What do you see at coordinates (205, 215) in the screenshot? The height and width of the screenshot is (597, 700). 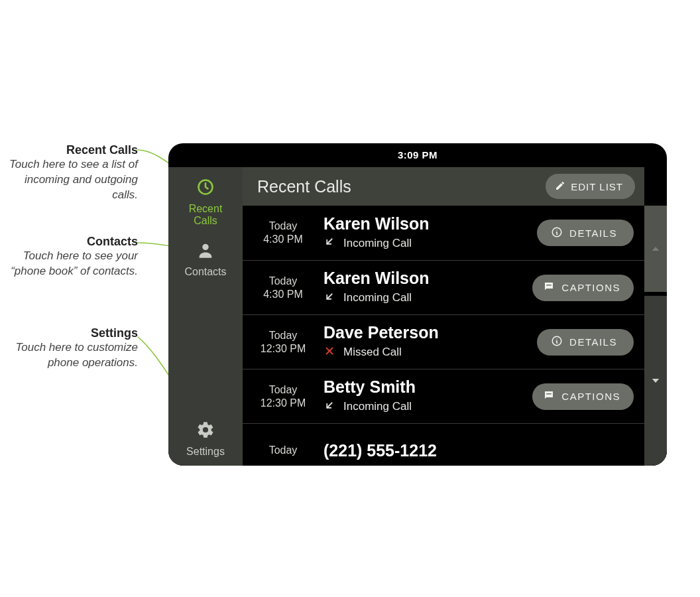 I see `sidebar-item-label: Recent Calls` at bounding box center [205, 215].